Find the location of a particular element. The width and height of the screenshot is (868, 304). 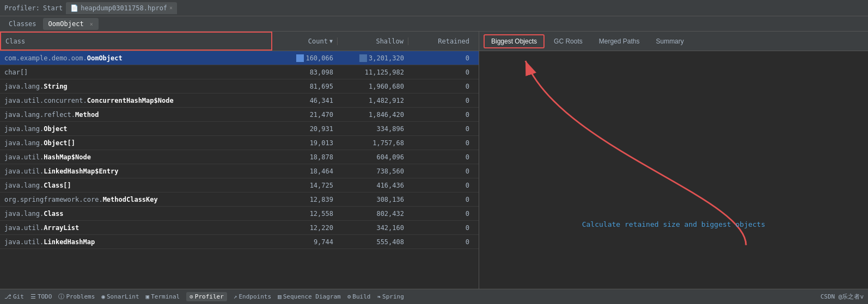

status-todo: ☰ TODO is located at coordinates (41, 297).